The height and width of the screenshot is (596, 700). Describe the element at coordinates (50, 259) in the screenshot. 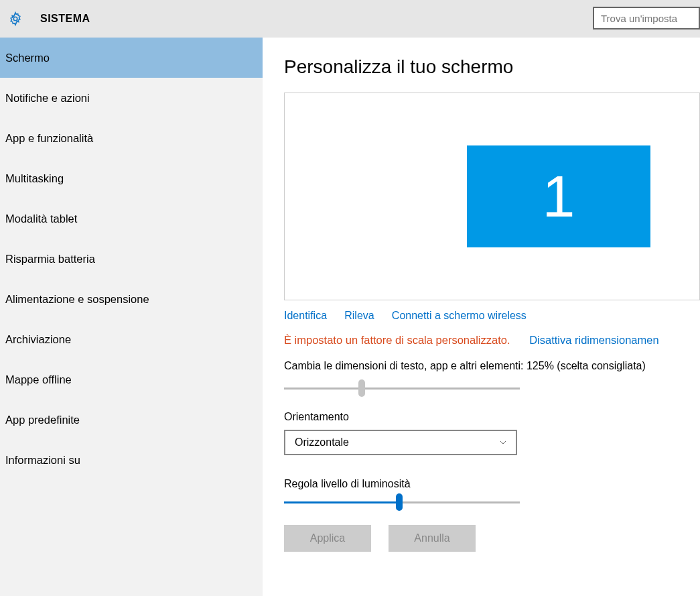

I see `sidebar-item-label: Risparmia batteria` at that location.